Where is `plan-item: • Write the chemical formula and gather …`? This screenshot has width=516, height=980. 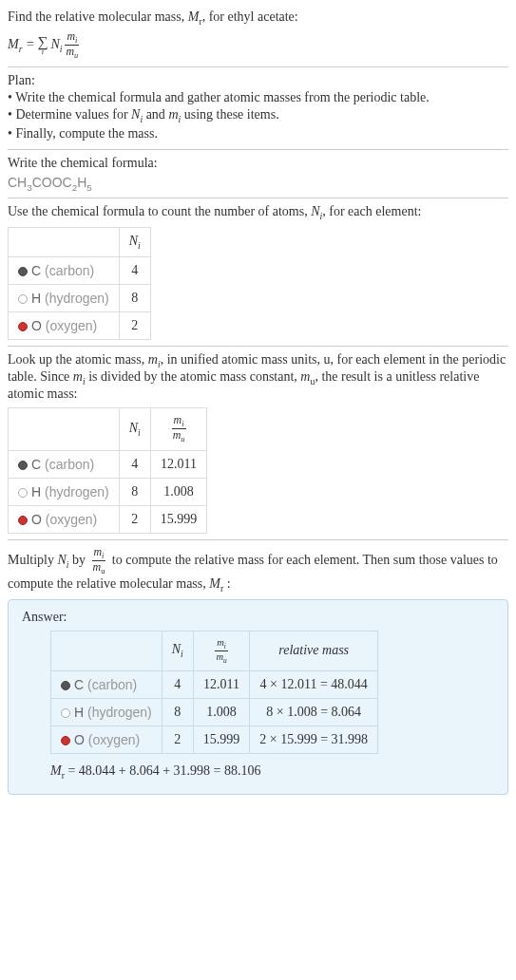
plan-item: • Write the chemical formula and gather … is located at coordinates (258, 98).